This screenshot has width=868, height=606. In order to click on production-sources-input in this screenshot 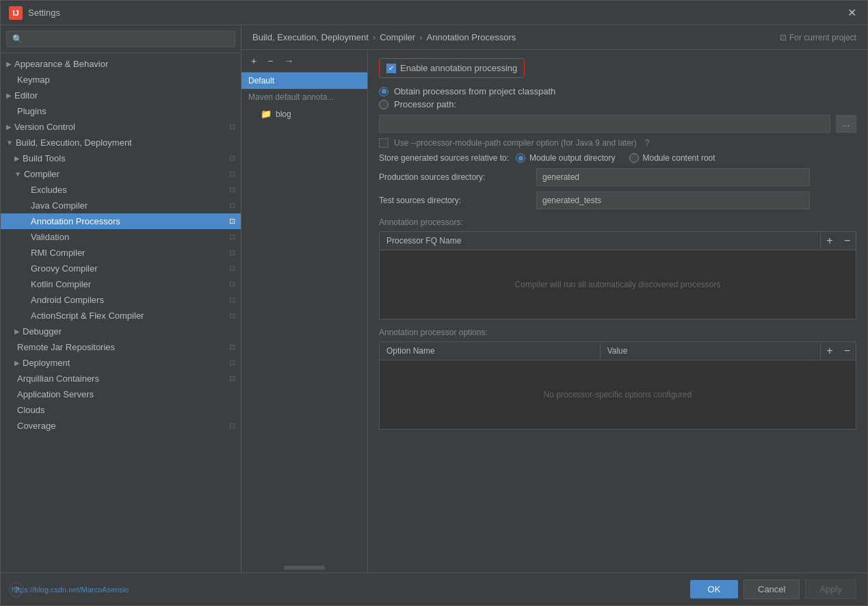, I will do `click(673, 177)`.